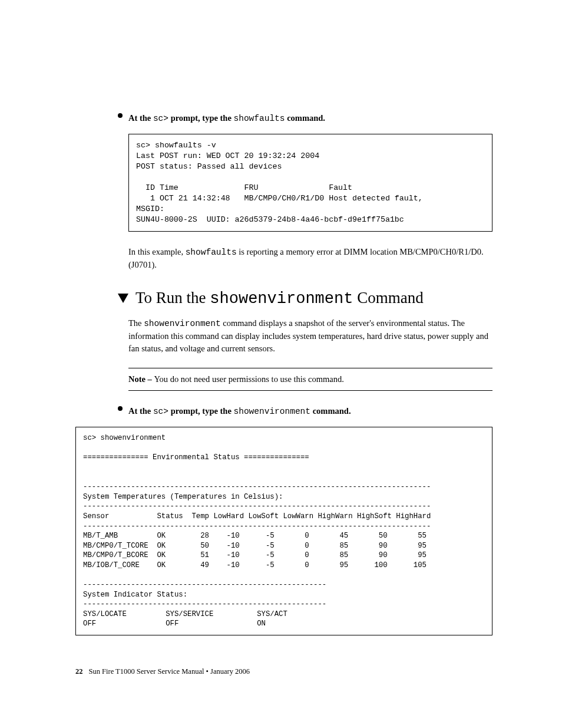  Describe the element at coordinates (310, 258) in the screenshot. I see `example-explanation: In this example, showfaults is reporting…` at that location.